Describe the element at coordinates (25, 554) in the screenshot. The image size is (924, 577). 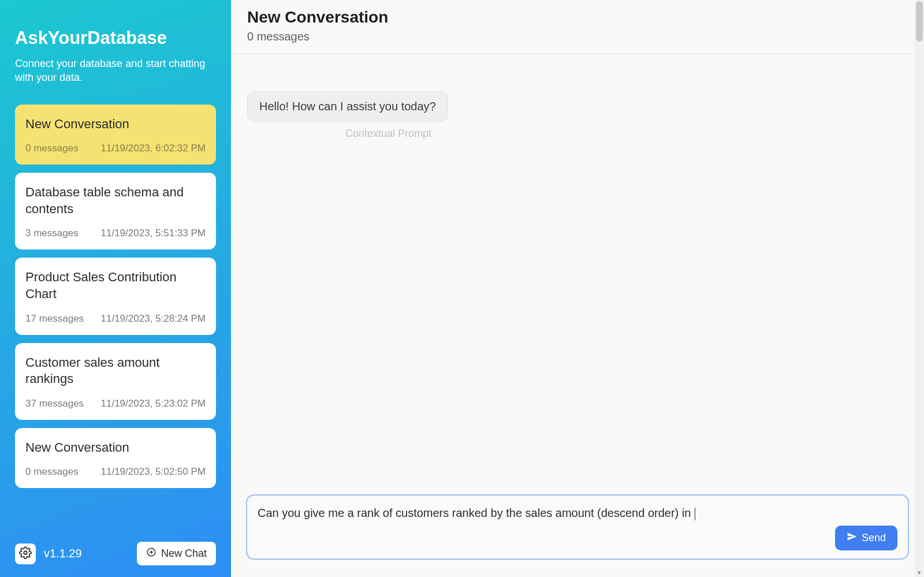
I see `gear-icon` at that location.